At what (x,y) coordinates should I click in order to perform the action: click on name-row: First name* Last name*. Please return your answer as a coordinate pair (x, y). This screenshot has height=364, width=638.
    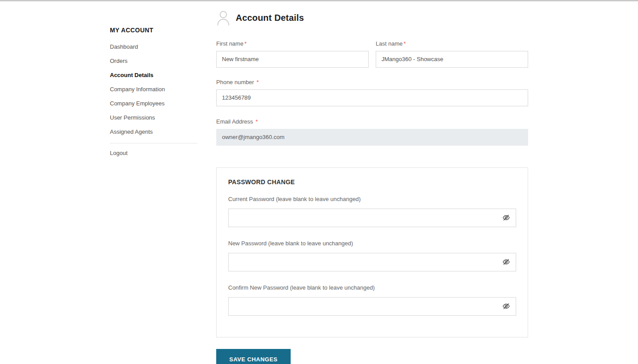
    Looking at the image, I should click on (372, 54).